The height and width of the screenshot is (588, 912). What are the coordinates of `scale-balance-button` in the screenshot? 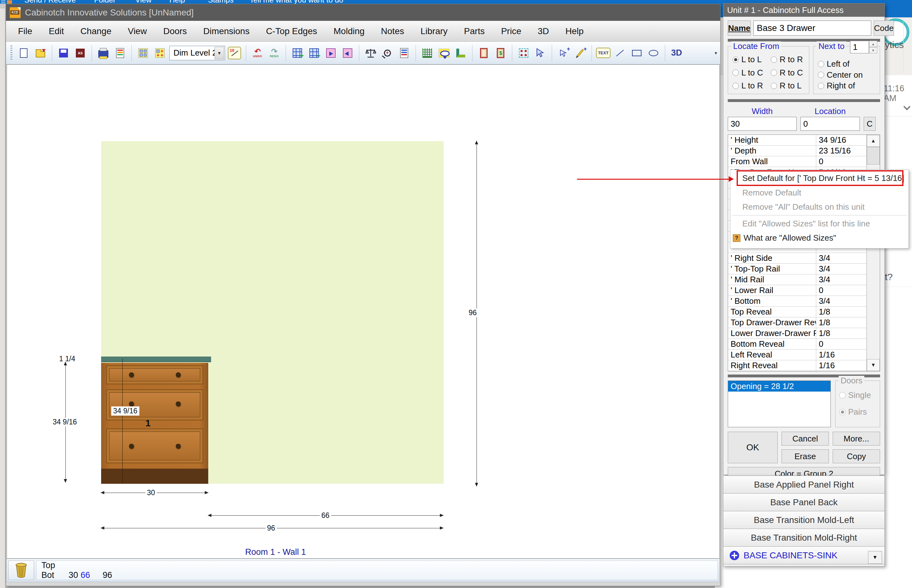 It's located at (371, 53).